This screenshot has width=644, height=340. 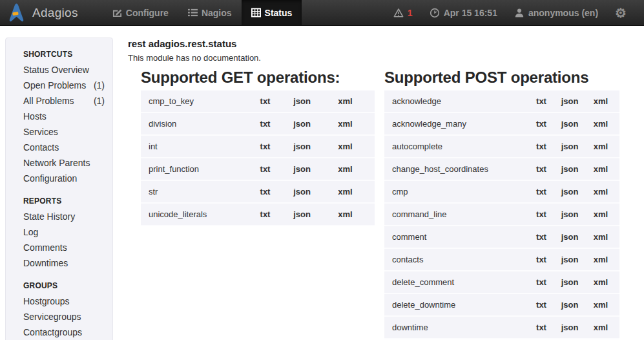 I want to click on post-operations-heading: Supported POST operations, so click(x=502, y=78).